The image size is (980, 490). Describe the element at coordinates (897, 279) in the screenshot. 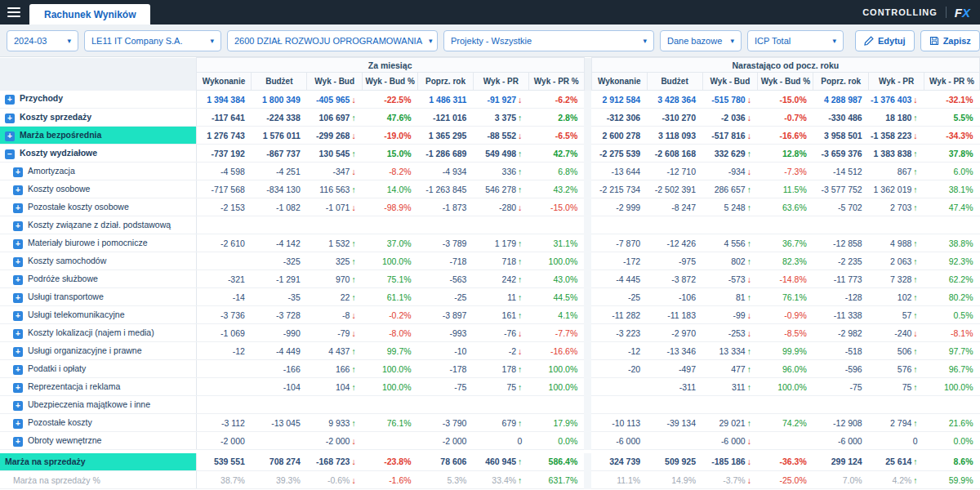

I see `value-cell: 7 328↑` at that location.